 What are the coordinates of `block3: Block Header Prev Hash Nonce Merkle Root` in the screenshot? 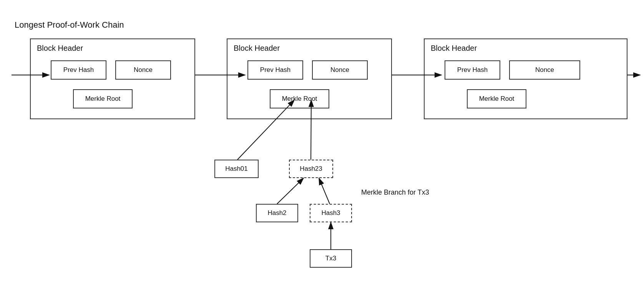 It's located at (526, 79).